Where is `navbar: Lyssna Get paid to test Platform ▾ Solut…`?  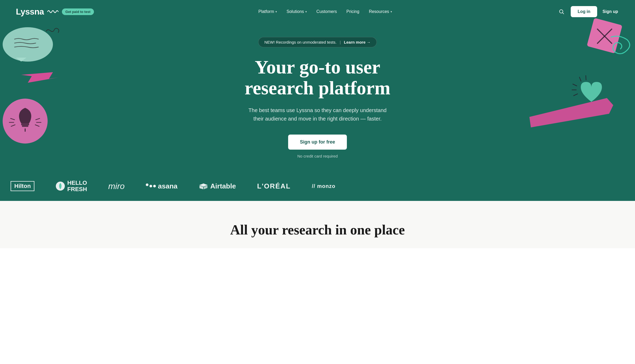 navbar: Lyssna Get paid to test Platform ▾ Solut… is located at coordinates (318, 12).